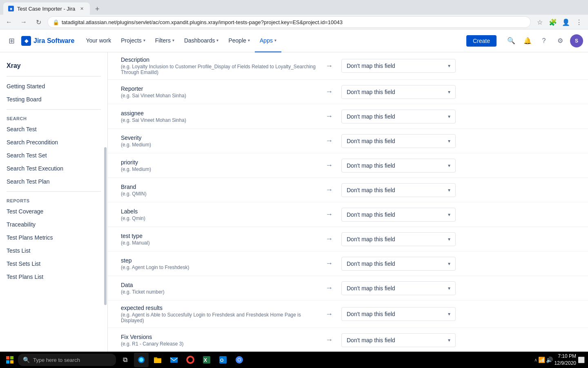 This screenshot has width=588, height=368. What do you see at coordinates (553, 22) in the screenshot?
I see `extension-icon: 🧩` at bounding box center [553, 22].